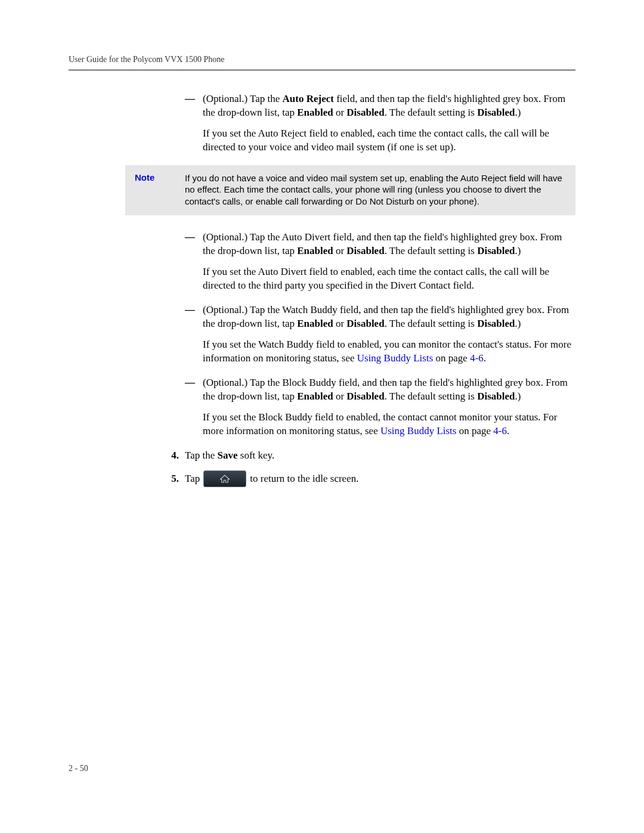 The width and height of the screenshot is (644, 833). What do you see at coordinates (322, 63) in the screenshot?
I see `page-header: User Guide for the Polycom VVX 1500 Phon…` at bounding box center [322, 63].